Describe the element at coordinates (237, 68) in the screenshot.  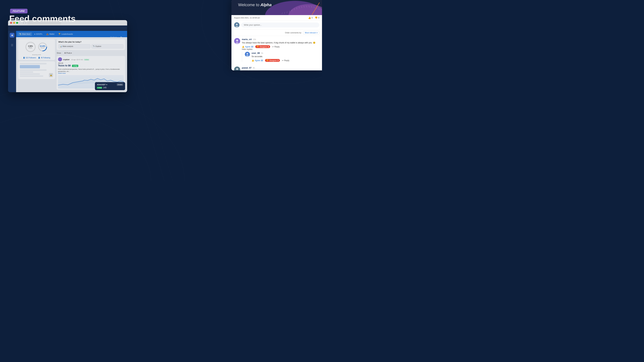
I see `pawal-avatar` at that location.